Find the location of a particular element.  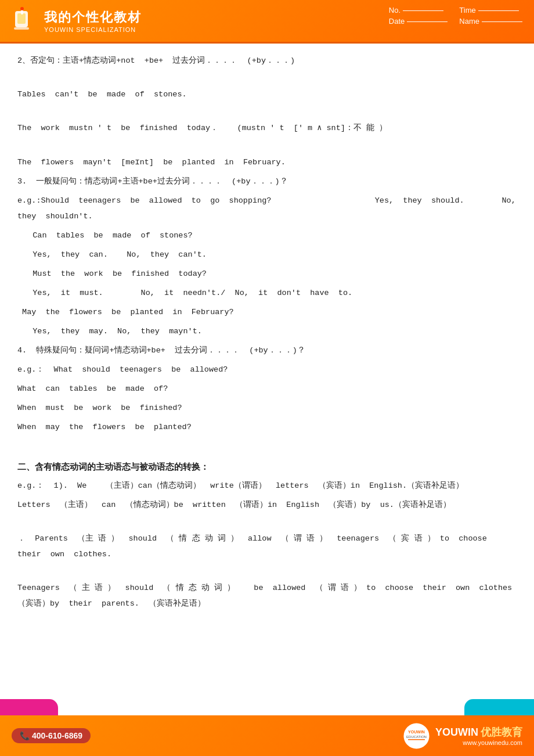

date-label: Date is located at coordinates (418, 21).